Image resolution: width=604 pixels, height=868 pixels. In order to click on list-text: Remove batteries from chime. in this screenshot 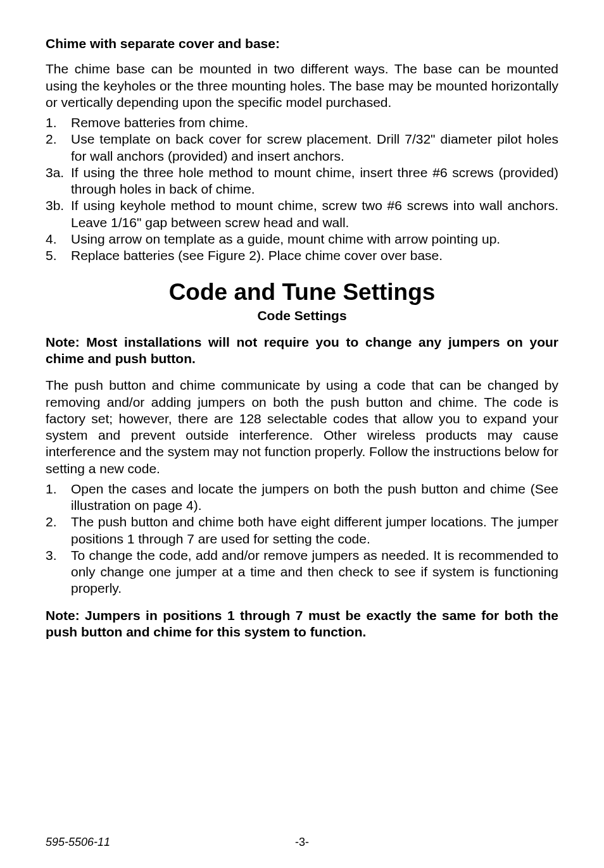, I will do `click(160, 123)`.